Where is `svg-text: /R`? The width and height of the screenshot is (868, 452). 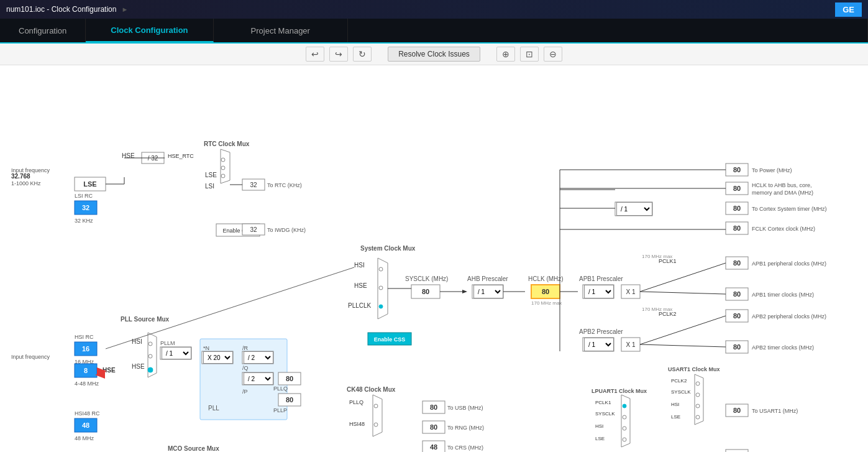
svg-text: /R is located at coordinates (245, 348).